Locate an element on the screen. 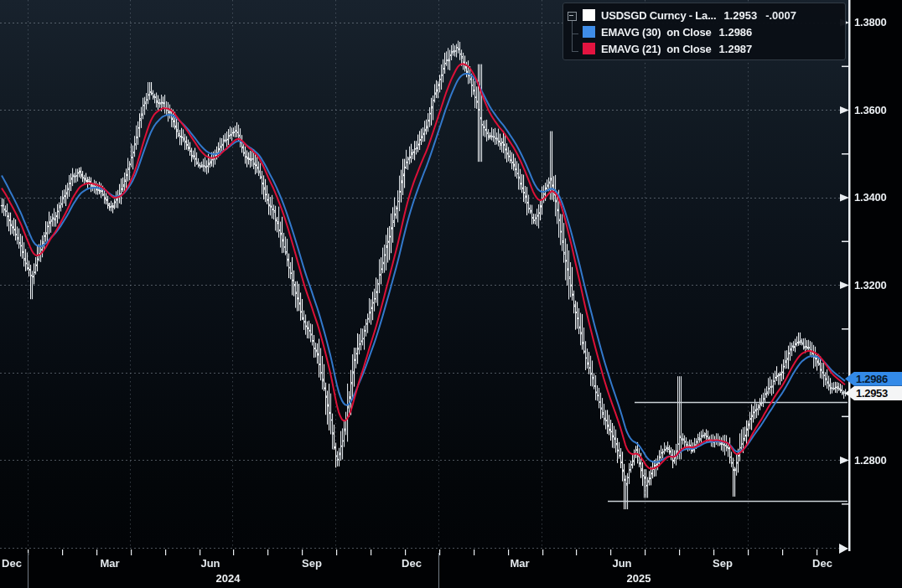 The width and height of the screenshot is (902, 588). legend-label: EMAVG (30) on Close is located at coordinates (656, 32).